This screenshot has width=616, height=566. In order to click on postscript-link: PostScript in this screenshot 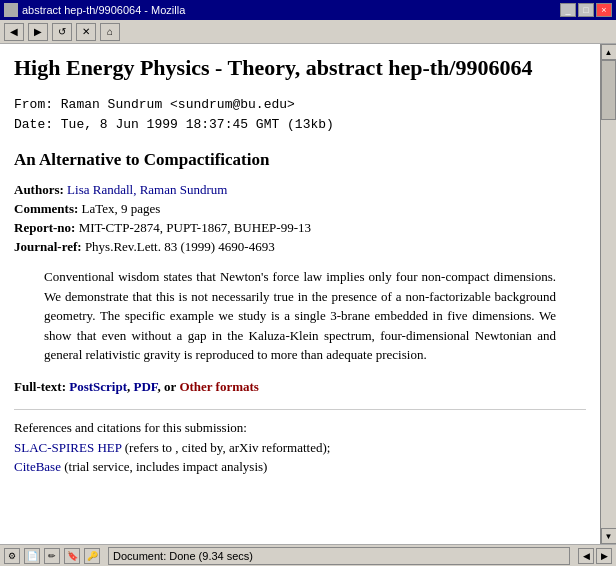, I will do `click(98, 386)`.